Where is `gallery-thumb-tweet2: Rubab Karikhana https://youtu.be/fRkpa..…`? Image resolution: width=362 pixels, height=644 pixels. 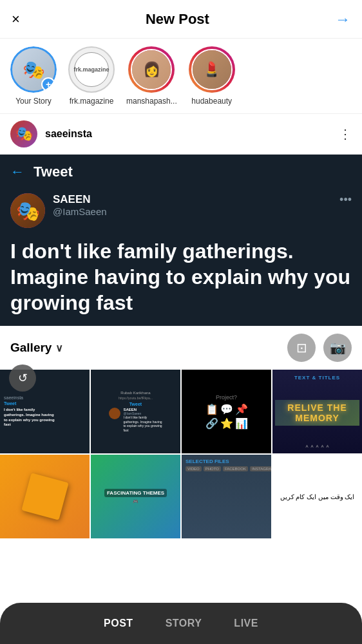 gallery-thumb-tweet2: Rubab Karikhana https://youtu.be/fRkpa..… is located at coordinates (135, 412).